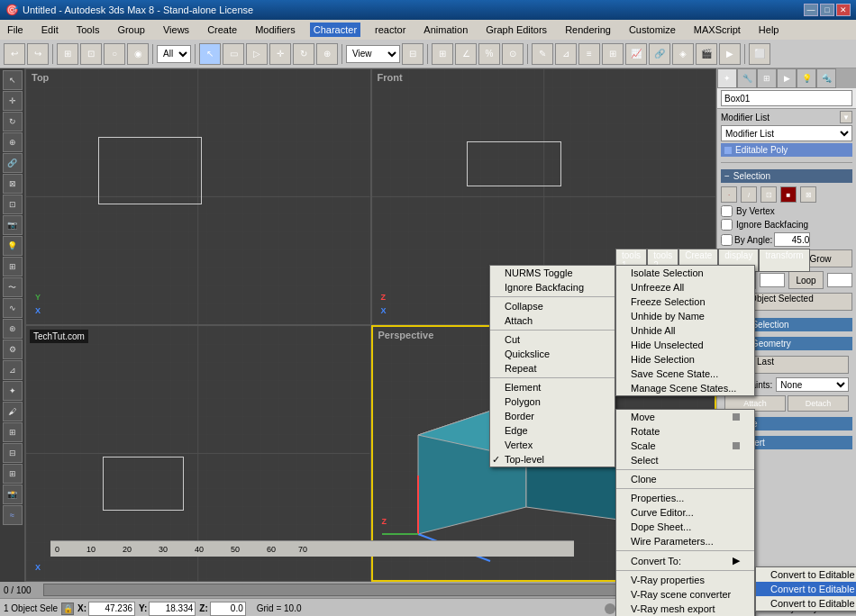  I want to click on percent-snap: %, so click(489, 54).